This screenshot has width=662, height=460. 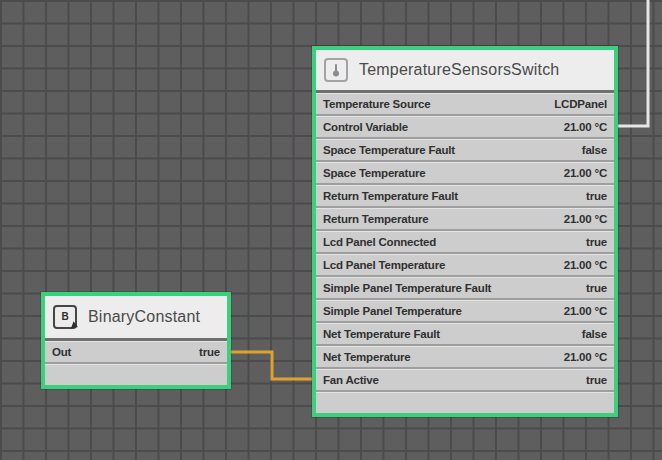 I want to click on row-value: LCDPanel, so click(x=580, y=104).